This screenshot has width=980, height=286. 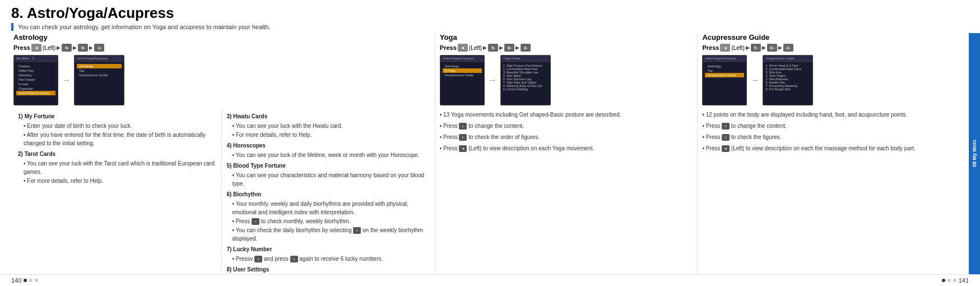 I want to click on item-7: 7) Lucky Number Pressv ☺ and press ☺ aga…, so click(x=326, y=254).